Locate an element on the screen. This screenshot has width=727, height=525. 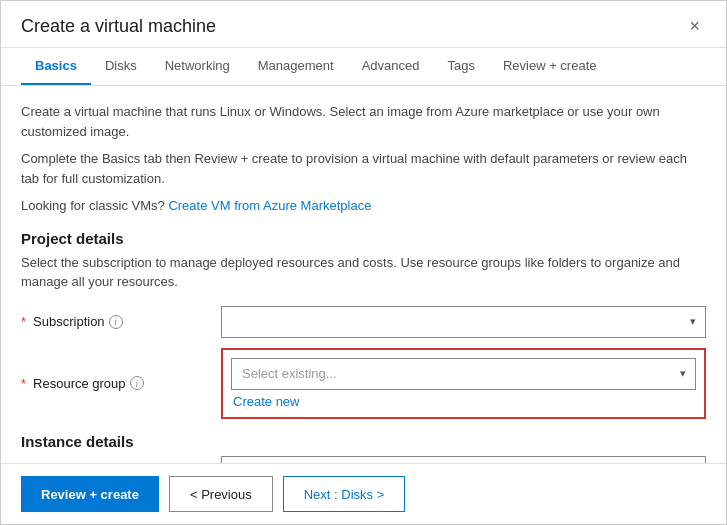
resource-group-row: * Resource group i Select existing... ▾ … is located at coordinates (364, 384).